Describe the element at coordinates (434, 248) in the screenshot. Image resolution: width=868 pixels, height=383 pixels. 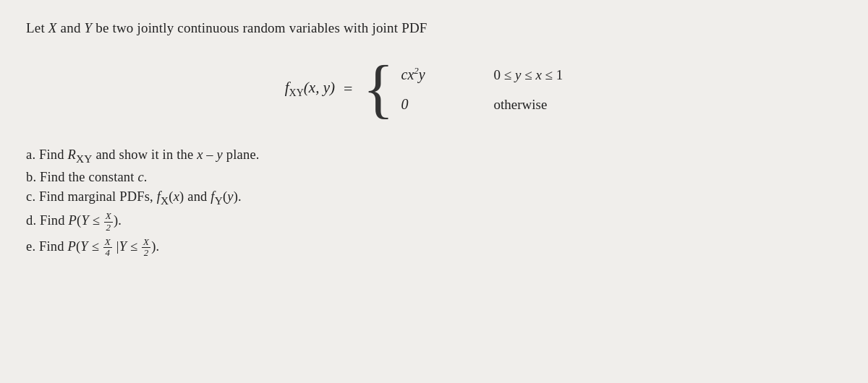
I see `question-e: e. Find P(Y ≤ X 4 |Y ≤ X 2 ).` at that location.